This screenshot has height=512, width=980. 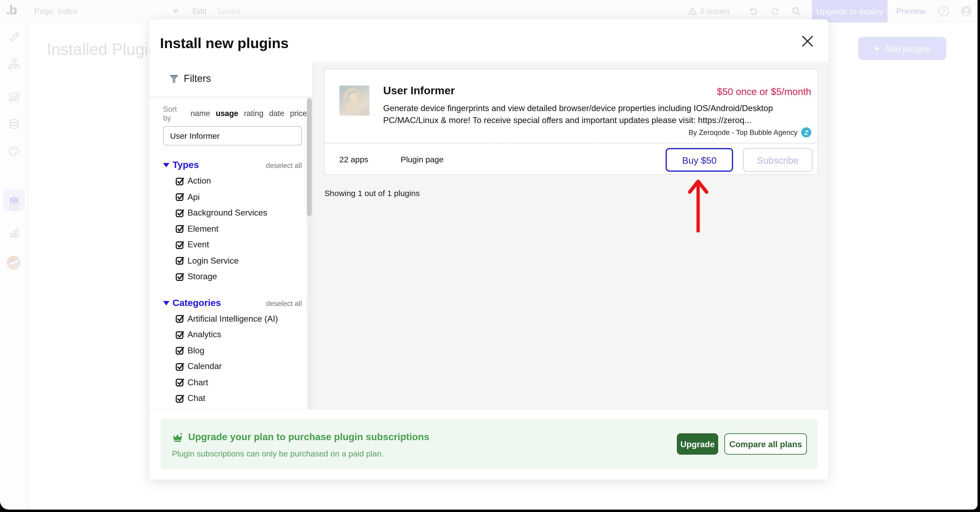 What do you see at coordinates (309, 437) in the screenshot?
I see `upgrade-banner-heading: Upgrade your plan to purchase plugin sub…` at bounding box center [309, 437].